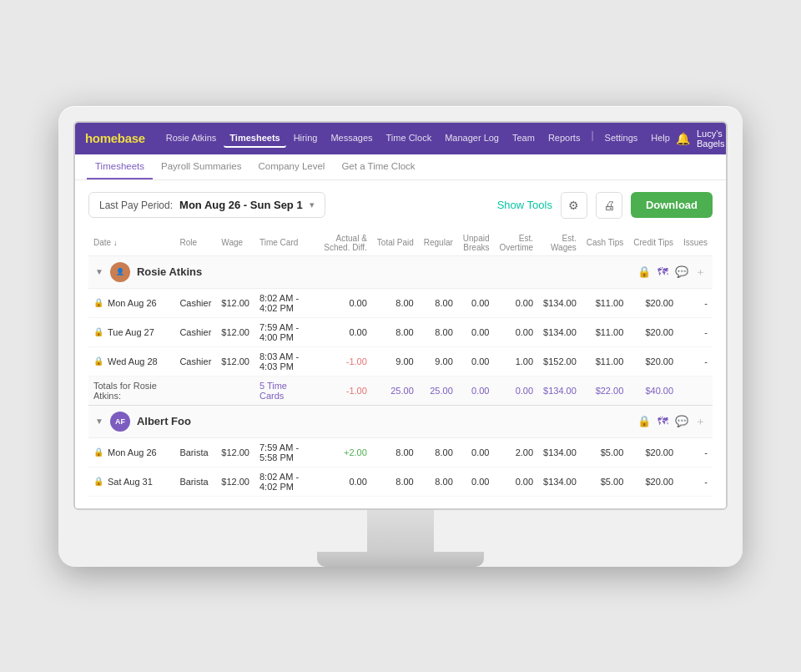 This screenshot has width=801, height=672. What do you see at coordinates (400, 421) in the screenshot?
I see `employee-header-albert: ▼ AF Albert Foo 🔒 🗺 💬 ＋` at bounding box center [400, 421].